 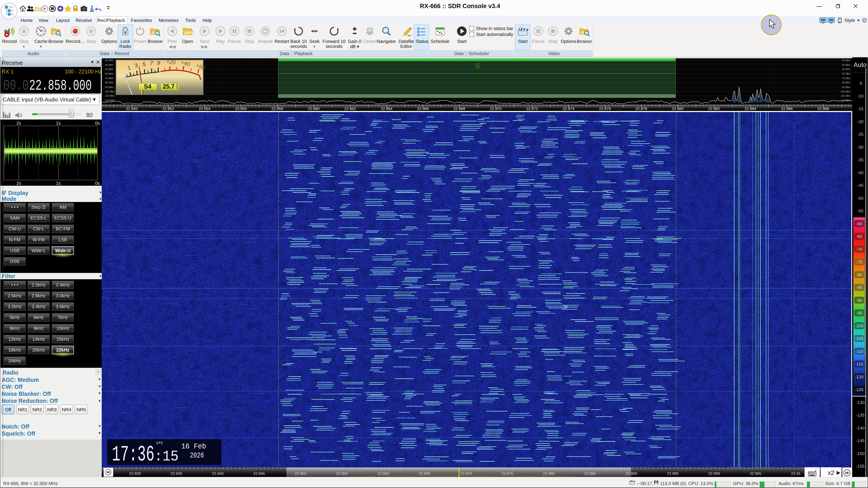 I want to click on svg-text: -40, so click(x=860, y=173).